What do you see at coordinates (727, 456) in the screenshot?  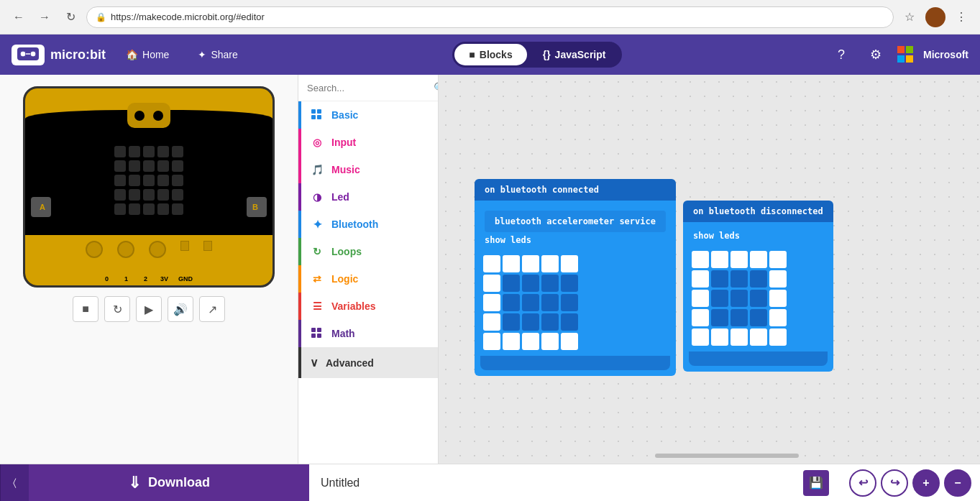 I see `canvas-scrollbar` at bounding box center [727, 456].